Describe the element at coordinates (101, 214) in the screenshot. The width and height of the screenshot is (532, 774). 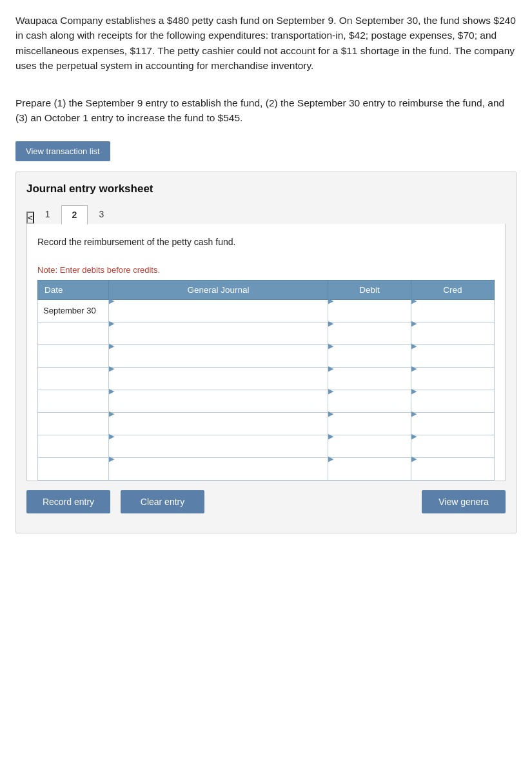
I see `tab-3: 3` at that location.